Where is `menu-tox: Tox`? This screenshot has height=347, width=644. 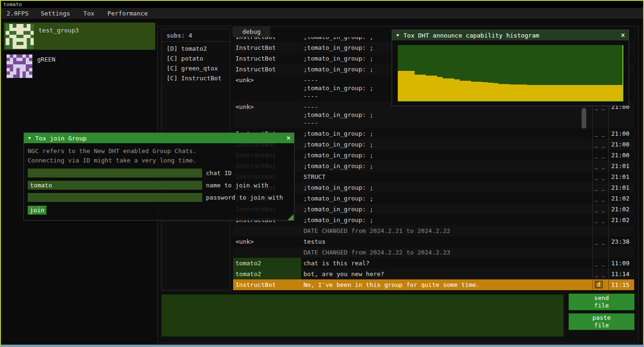
menu-tox: Tox is located at coordinates (89, 13).